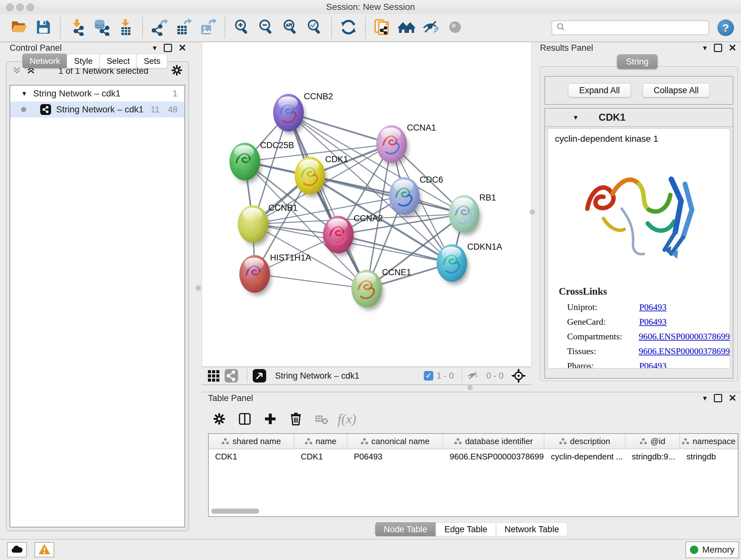 Image resolution: width=741 pixels, height=560 pixels. Describe the element at coordinates (17, 71) in the screenshot. I see `collapse-all-networks-icon` at that location.